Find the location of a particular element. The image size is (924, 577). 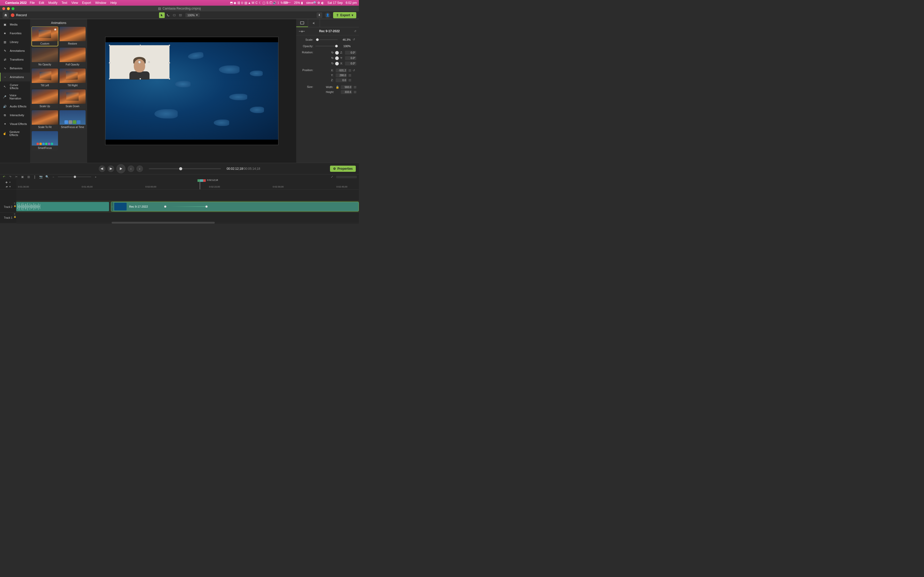

rail-voice-narration: 🎤Voice Narration is located at coordinates (15, 97).